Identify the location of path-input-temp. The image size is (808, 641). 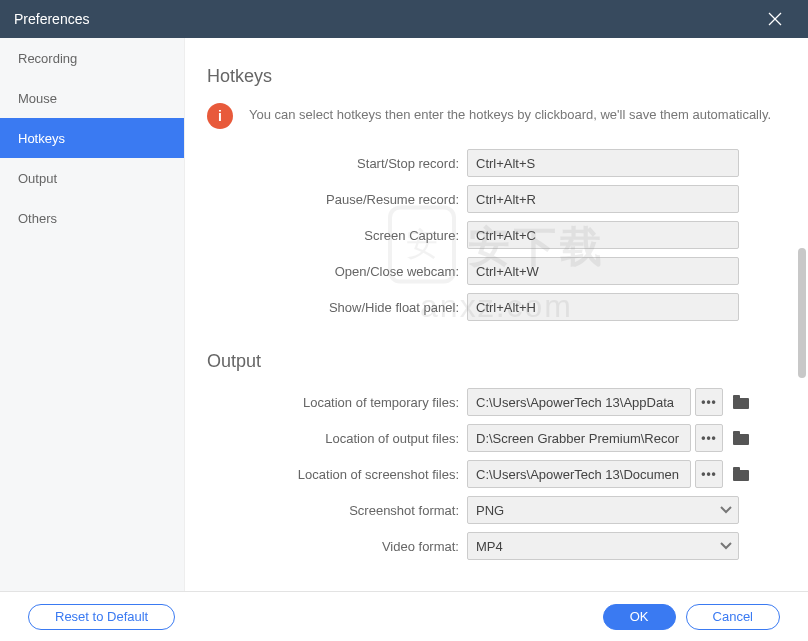
(579, 402).